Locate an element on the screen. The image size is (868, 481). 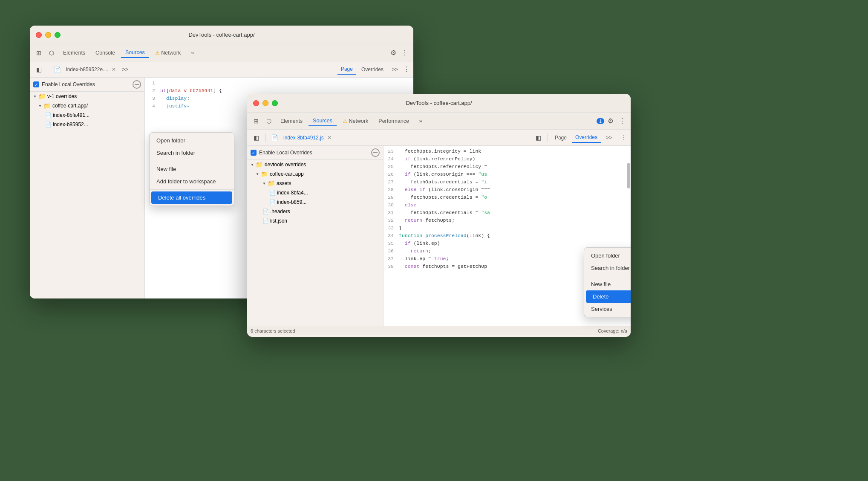
tab-network-front: ⚠ Network is located at coordinates (355, 121).